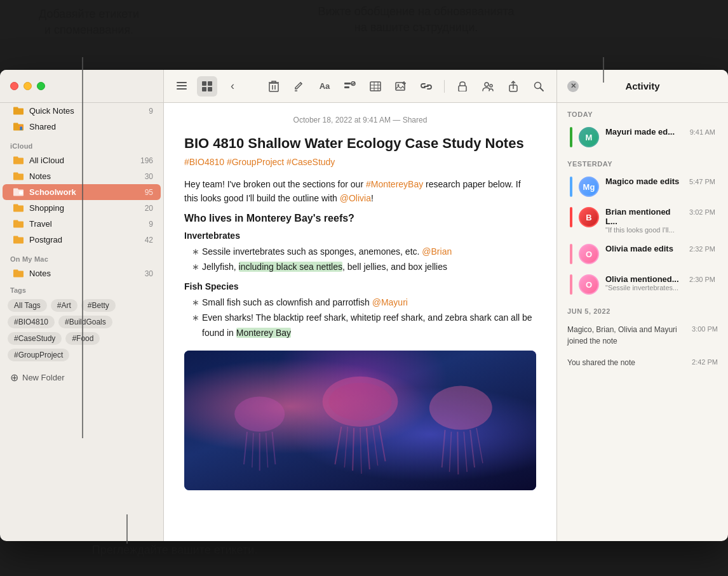 This screenshot has height=576, width=728. I want to click on avatar-olivia1: O, so click(589, 254).